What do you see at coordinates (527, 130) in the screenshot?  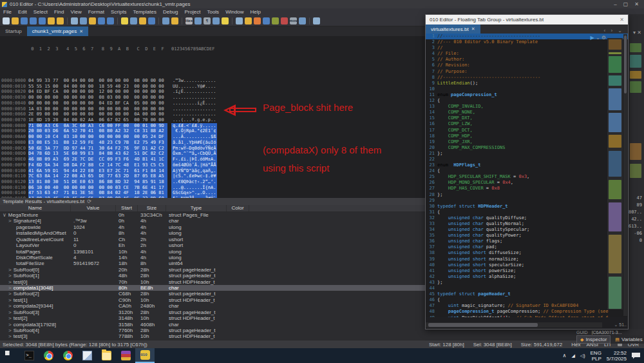 I see `code-line: 17 COMP_DCT,` at bounding box center [527, 130].